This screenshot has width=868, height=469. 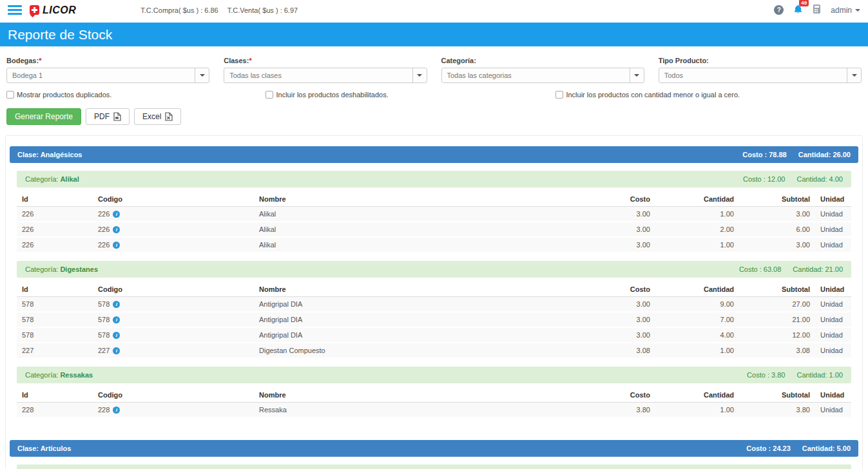 I want to click on building-button, so click(x=817, y=10).